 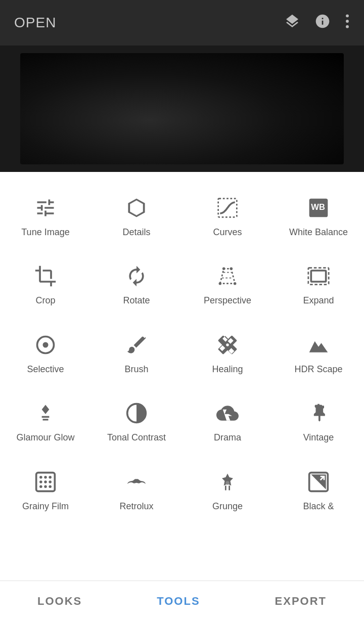 I want to click on crop-label: Crop, so click(x=46, y=300).